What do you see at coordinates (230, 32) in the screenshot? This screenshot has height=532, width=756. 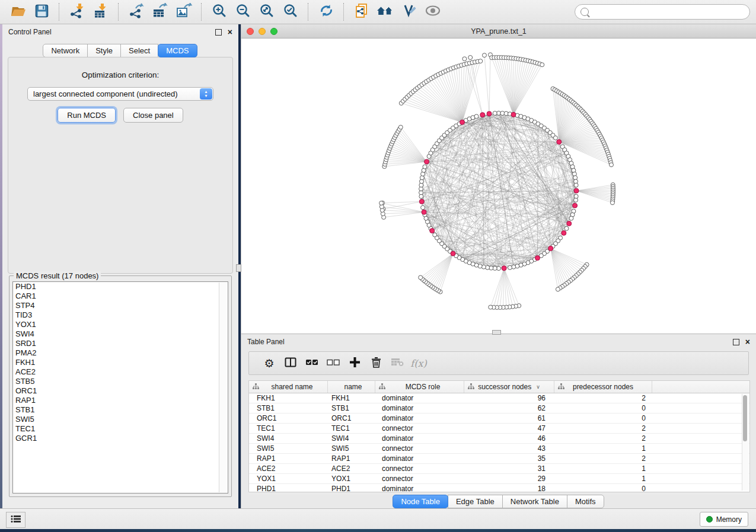 I see `close-panel-icon: ×` at bounding box center [230, 32].